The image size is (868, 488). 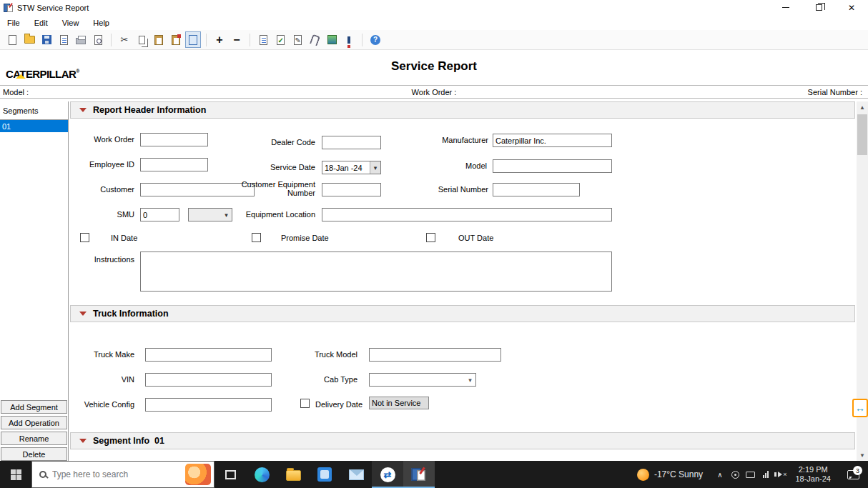 What do you see at coordinates (463, 314) in the screenshot?
I see `section-truck-information: Truck Information` at bounding box center [463, 314].